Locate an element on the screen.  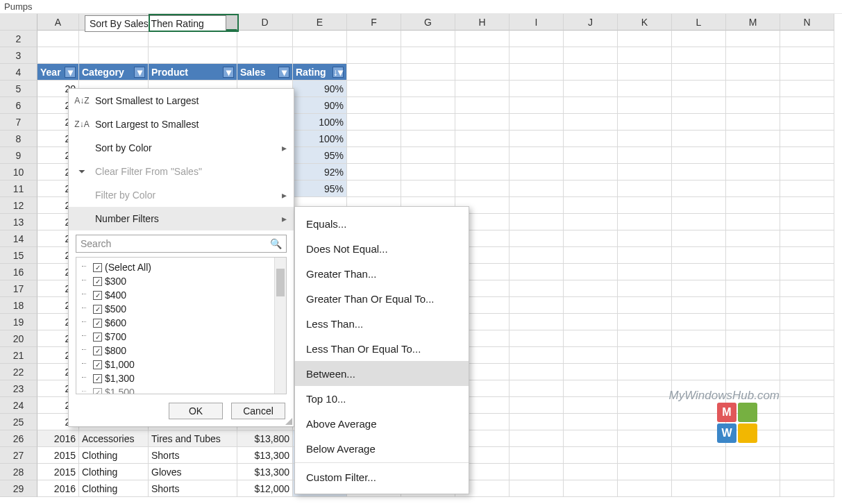
resize-grip-icon is located at coordinates (289, 421).